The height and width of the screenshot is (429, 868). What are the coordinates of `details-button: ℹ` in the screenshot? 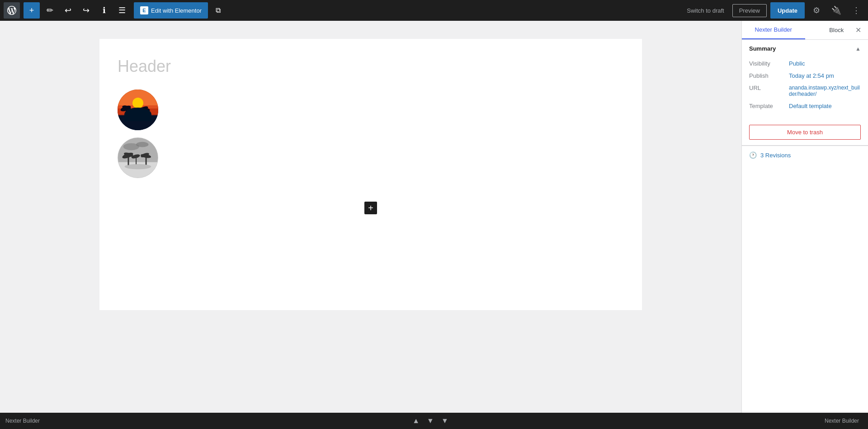 It's located at (104, 10).